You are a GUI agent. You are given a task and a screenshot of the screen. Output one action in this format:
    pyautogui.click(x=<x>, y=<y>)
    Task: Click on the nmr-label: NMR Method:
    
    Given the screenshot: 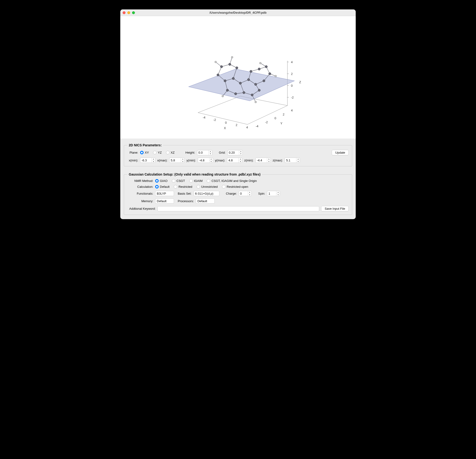 What is the action you would take?
    pyautogui.click(x=140, y=181)
    